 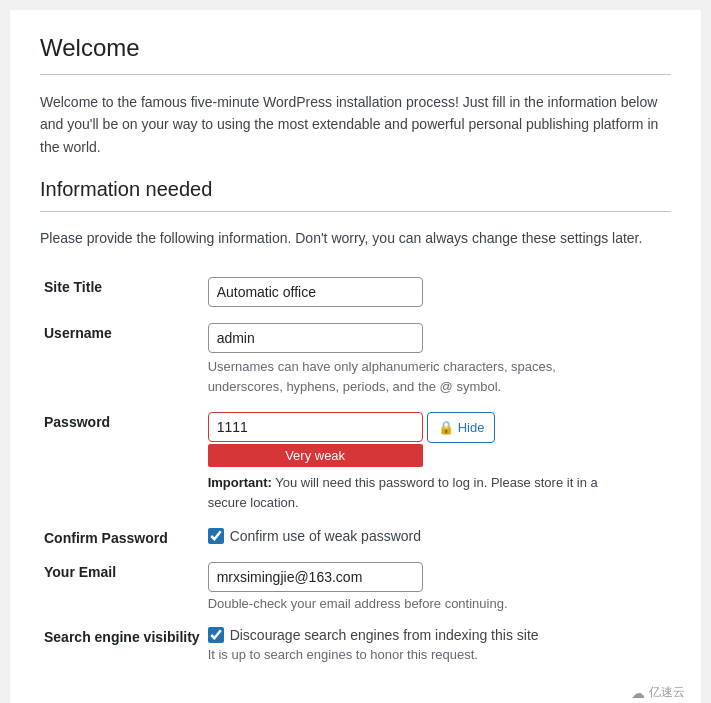 I want to click on watermark-icon: ☁, so click(x=638, y=693).